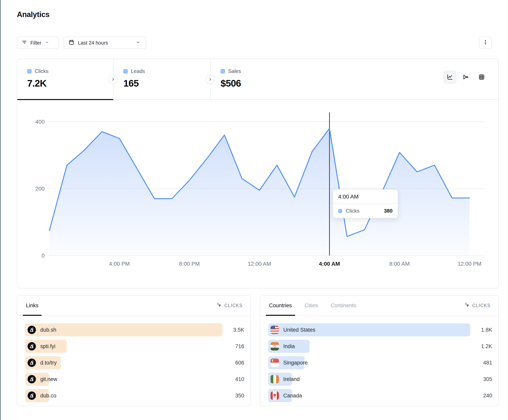 The image size is (508, 420). What do you see at coordinates (134, 396) in the screenshot?
I see `link-row: dub.co 350` at bounding box center [134, 396].